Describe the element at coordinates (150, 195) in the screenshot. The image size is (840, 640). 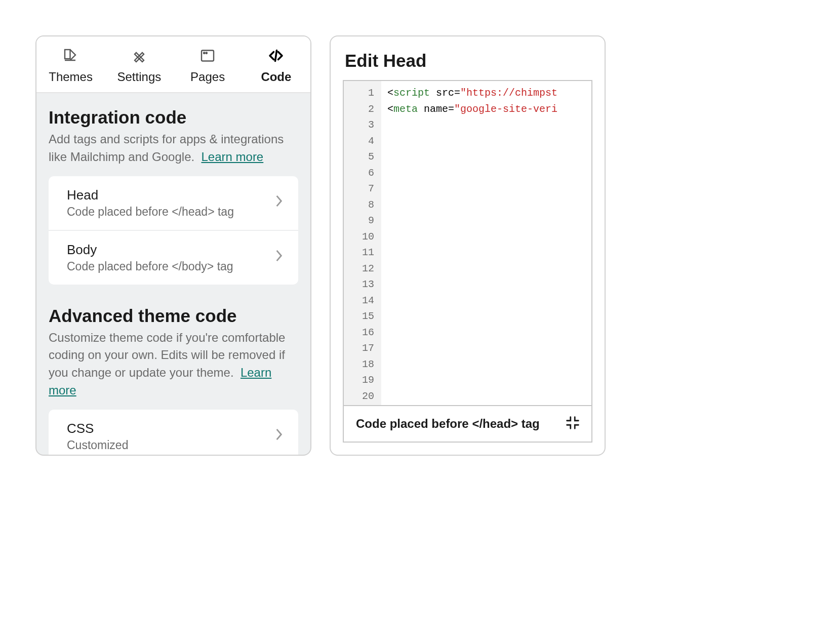
I see `item-head-title: Head` at that location.